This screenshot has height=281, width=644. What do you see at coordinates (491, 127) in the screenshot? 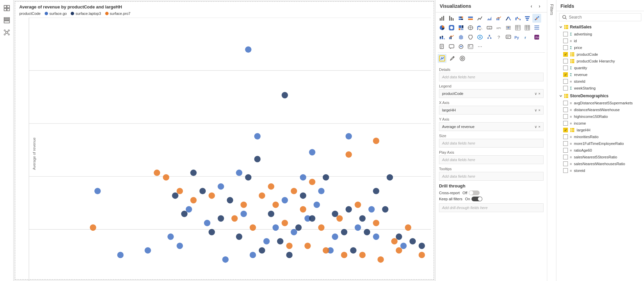
I see `field-input-yaxis: Average of revenue ∨ ×` at bounding box center [491, 127].